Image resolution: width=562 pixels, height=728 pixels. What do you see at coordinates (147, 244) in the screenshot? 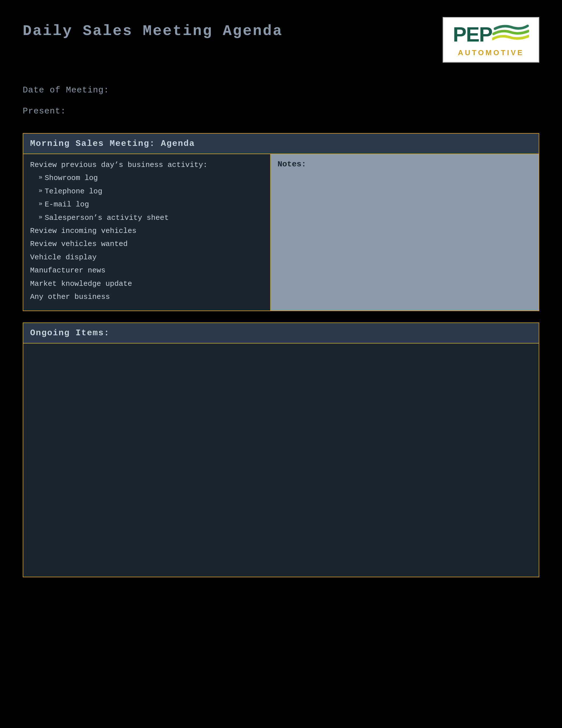
I see `agenda-item-review-vehicles-wanted: Review vehicles wanted` at bounding box center [147, 244].